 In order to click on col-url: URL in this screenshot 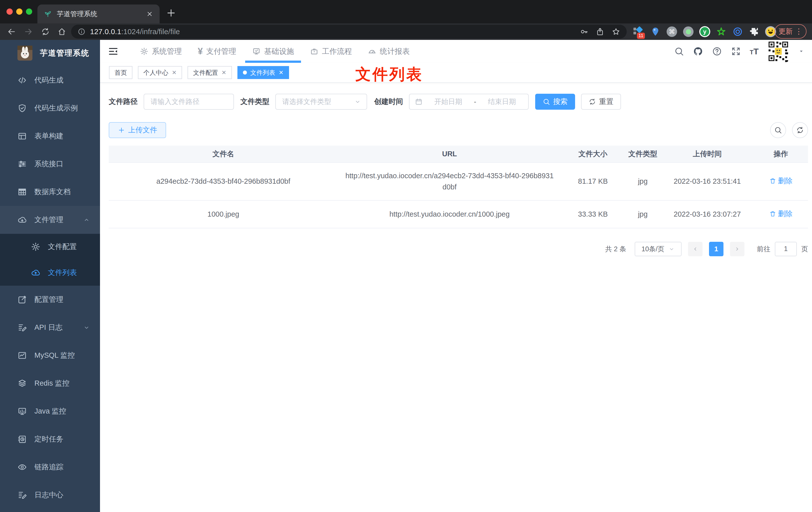, I will do `click(450, 154)`.